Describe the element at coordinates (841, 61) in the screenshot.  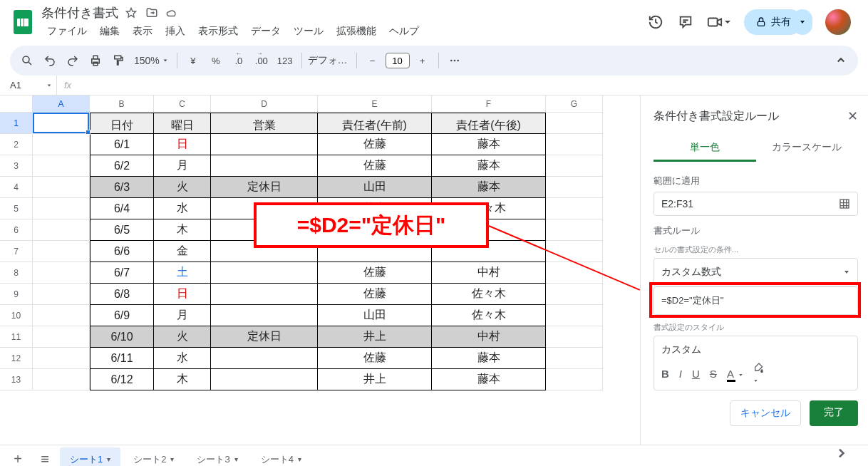
I see `collapse-toolbar-icon` at that location.